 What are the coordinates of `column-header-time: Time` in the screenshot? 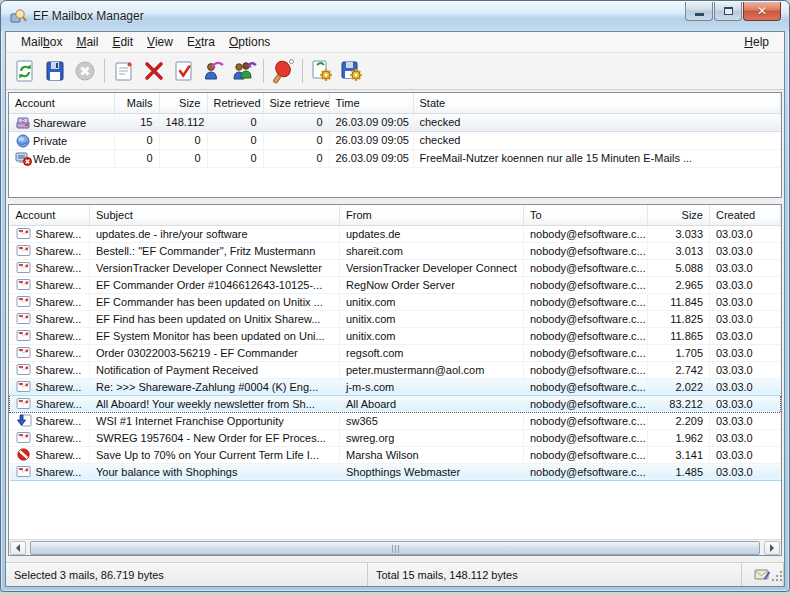 It's located at (371, 103).